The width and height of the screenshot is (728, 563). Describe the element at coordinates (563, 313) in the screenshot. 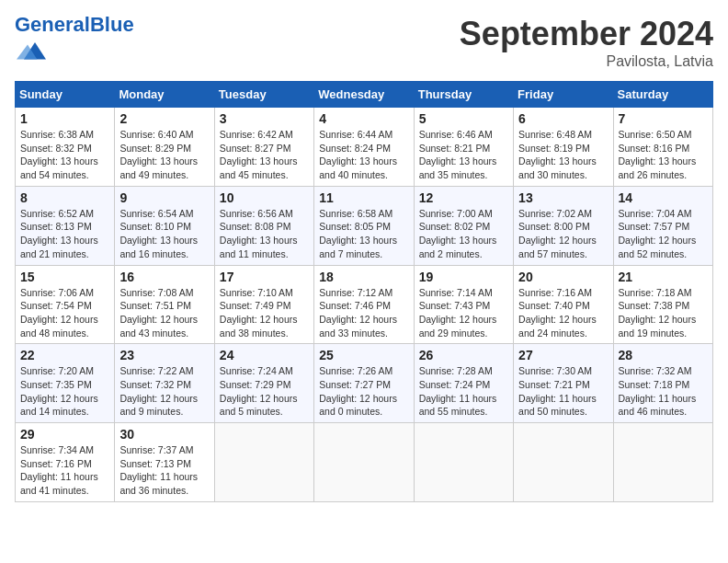

I see `day-info: Sunrise: 7:16 AMSunset: 7:40 PMDaylight:…` at that location.